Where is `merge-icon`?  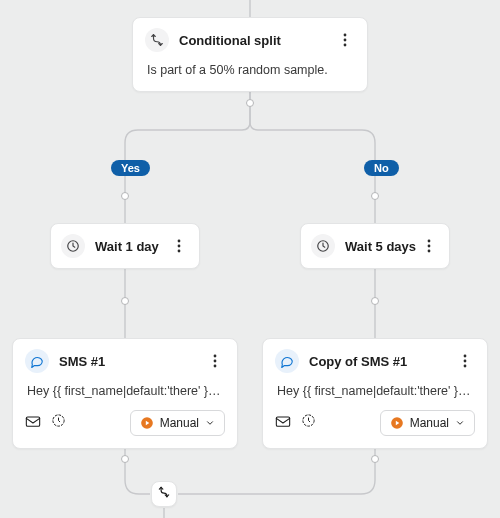
merge-icon is located at coordinates (164, 494).